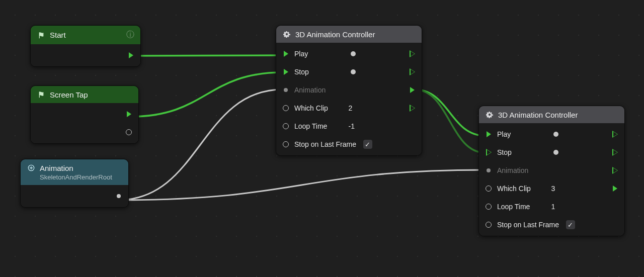  What do you see at coordinates (91, 95) in the screenshot?
I see `node-screen-tap-title: Screen Tap` at bounding box center [91, 95].